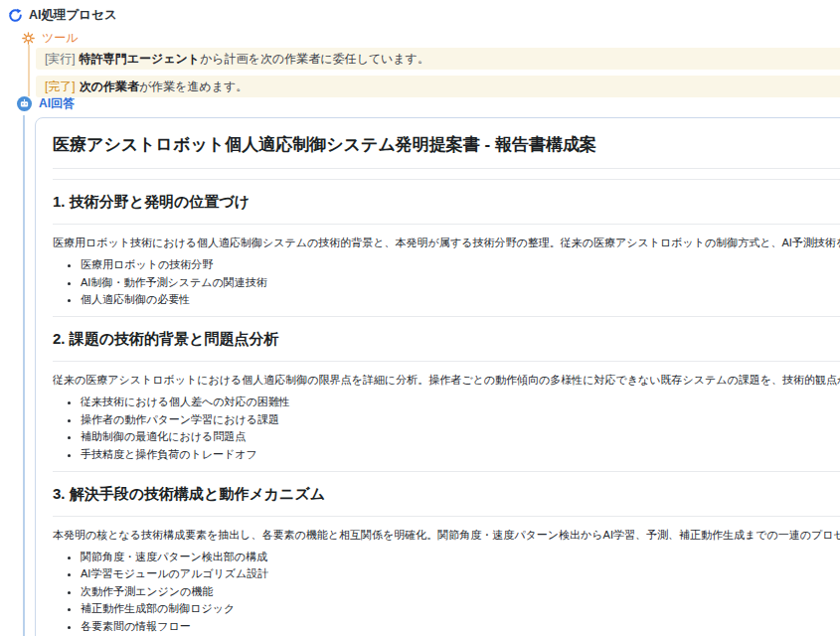  What do you see at coordinates (63, 16) in the screenshot?
I see `process-header: AI処理プロセス` at bounding box center [63, 16].